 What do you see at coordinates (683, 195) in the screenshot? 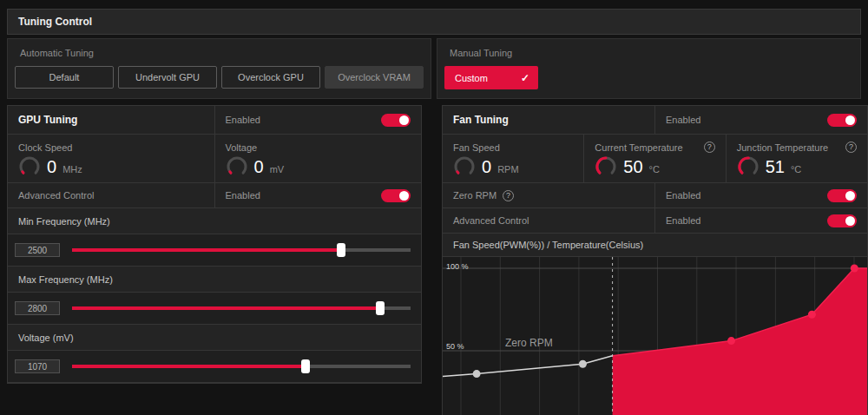
I see `zero-rpm-enabled-label: Enabled` at bounding box center [683, 195].